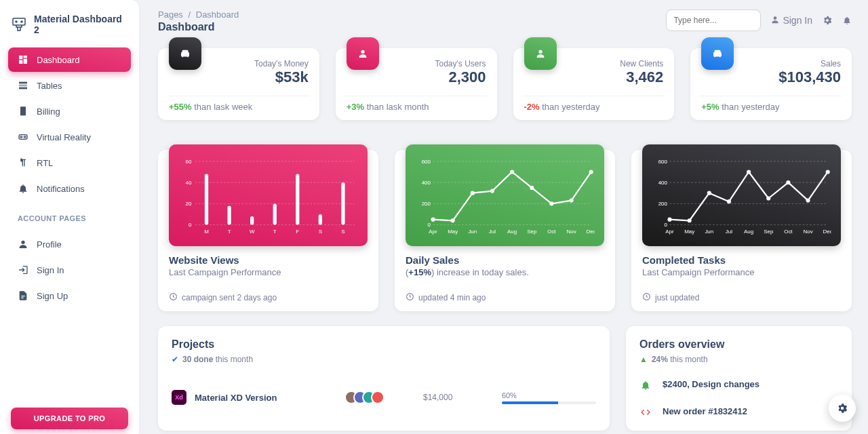  Describe the element at coordinates (69, 24) in the screenshot. I see `brand-row: Material Dashboard 2` at that location.